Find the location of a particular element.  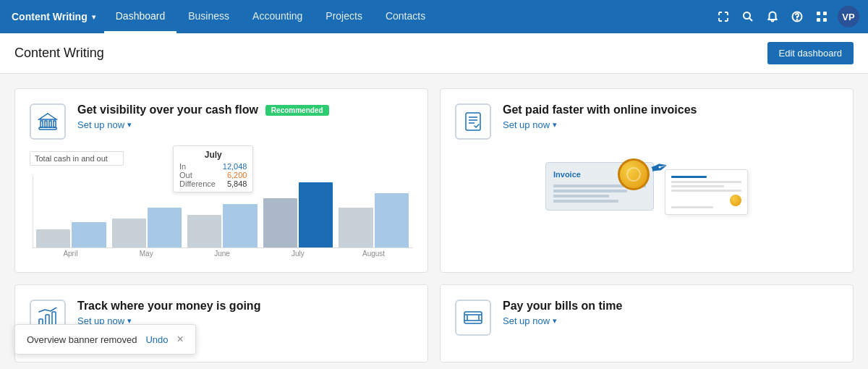

toast-undo-button: Undo is located at coordinates (156, 340).